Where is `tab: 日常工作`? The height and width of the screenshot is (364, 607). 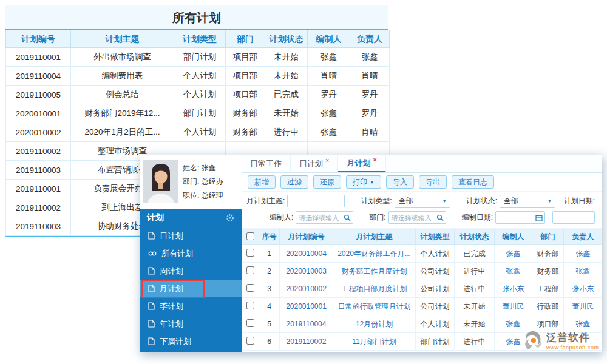
tab: 日常工作 is located at coordinates (266, 164).